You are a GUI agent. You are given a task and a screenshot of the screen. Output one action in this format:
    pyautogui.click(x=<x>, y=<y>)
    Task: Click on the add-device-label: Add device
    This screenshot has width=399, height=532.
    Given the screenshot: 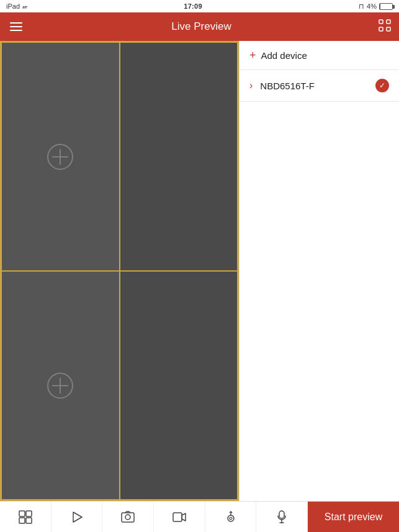 What is the action you would take?
    pyautogui.click(x=284, y=56)
    